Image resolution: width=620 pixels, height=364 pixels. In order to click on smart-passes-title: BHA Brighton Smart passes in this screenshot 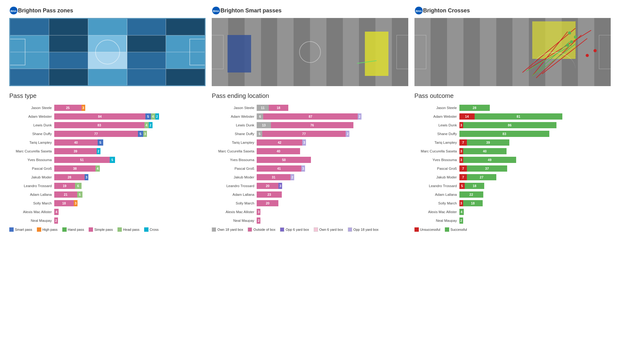, I will do `click(310, 11)`.